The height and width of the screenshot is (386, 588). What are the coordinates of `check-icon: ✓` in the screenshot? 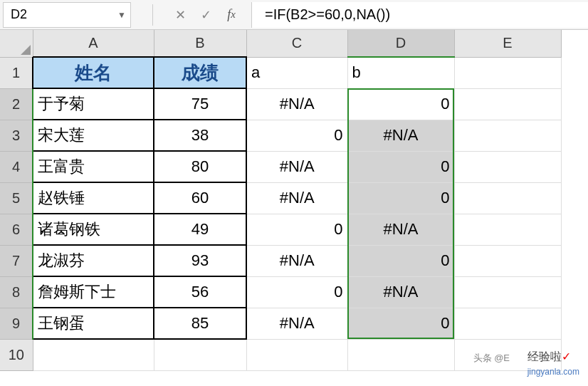 It's located at (567, 356).